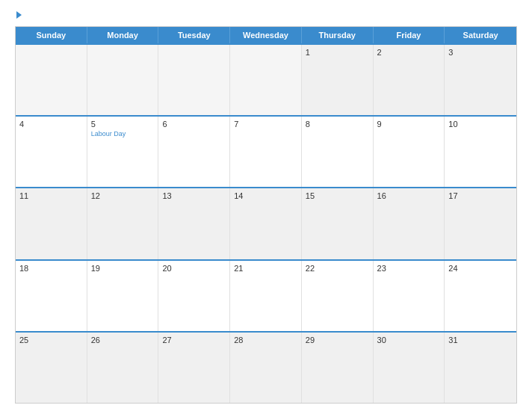 This screenshot has width=532, height=411. I want to click on day-number: 8, so click(338, 124).